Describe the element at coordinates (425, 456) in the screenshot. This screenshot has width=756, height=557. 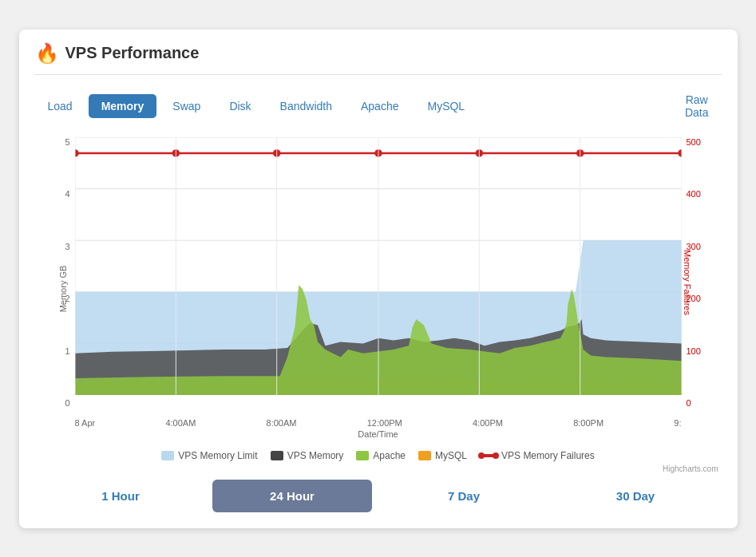
I see `legend-swatch-mysql` at that location.